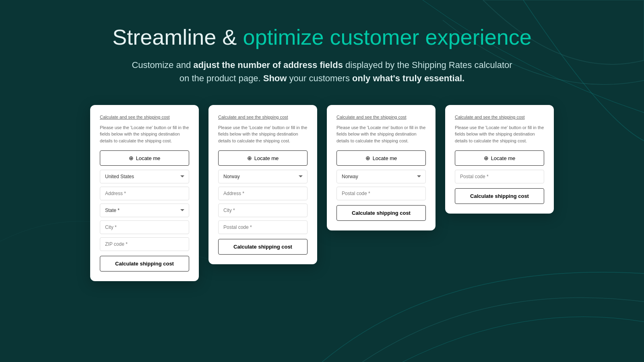 The height and width of the screenshot is (362, 644). Describe the element at coordinates (144, 117) in the screenshot. I see `card1-link: Calculate and see the shipping cost` at that location.